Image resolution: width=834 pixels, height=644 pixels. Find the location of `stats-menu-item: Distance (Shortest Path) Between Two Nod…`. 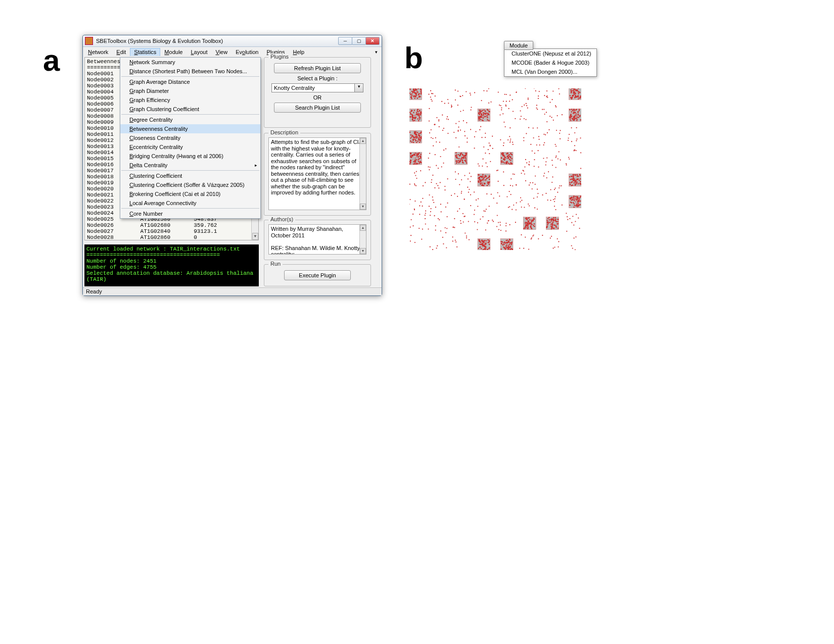

stats-menu-item: Distance (Shortest Path) Between Two Nod… is located at coordinates (190, 71).